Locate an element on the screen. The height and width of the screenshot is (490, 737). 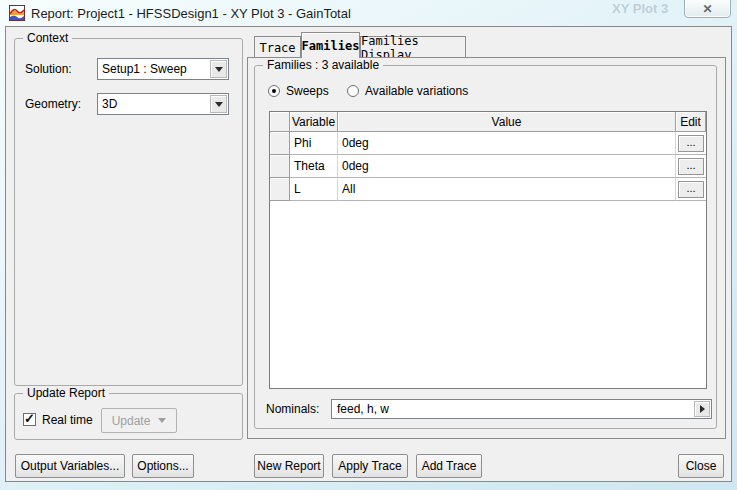
update-button-label: Update is located at coordinates (132, 421).